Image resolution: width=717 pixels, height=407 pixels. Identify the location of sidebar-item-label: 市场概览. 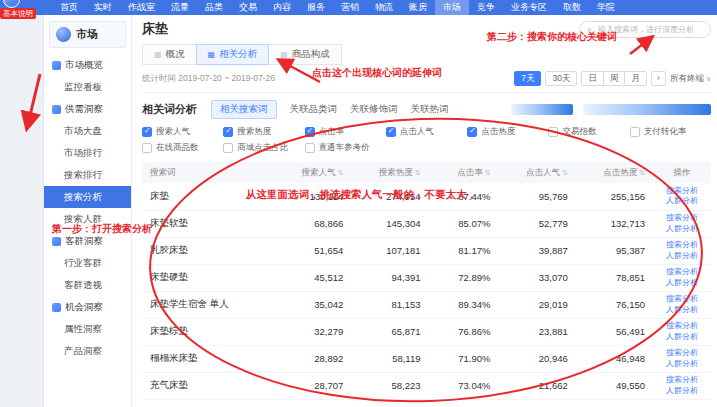
(84, 66).